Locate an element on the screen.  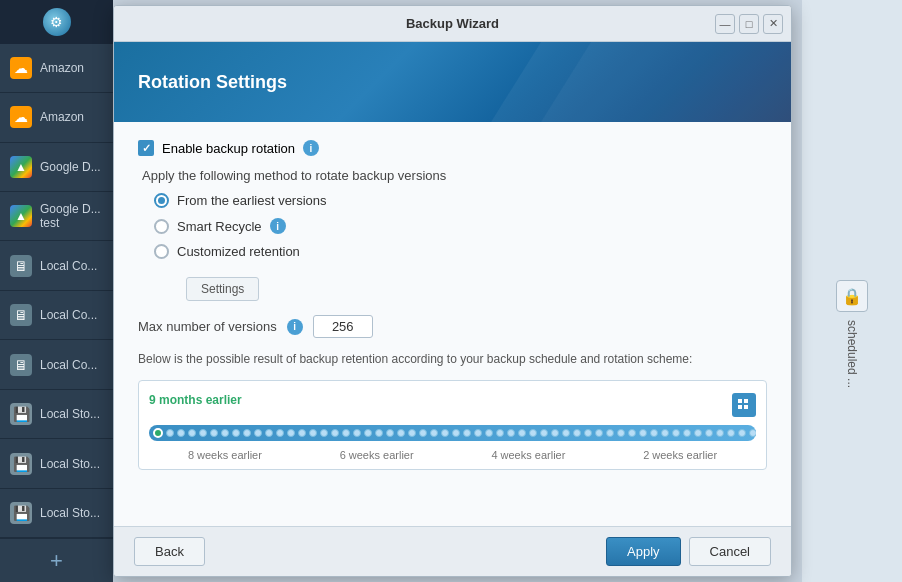
right-panel: 🔒 scheduled ... is located at coordinates (852, 291).